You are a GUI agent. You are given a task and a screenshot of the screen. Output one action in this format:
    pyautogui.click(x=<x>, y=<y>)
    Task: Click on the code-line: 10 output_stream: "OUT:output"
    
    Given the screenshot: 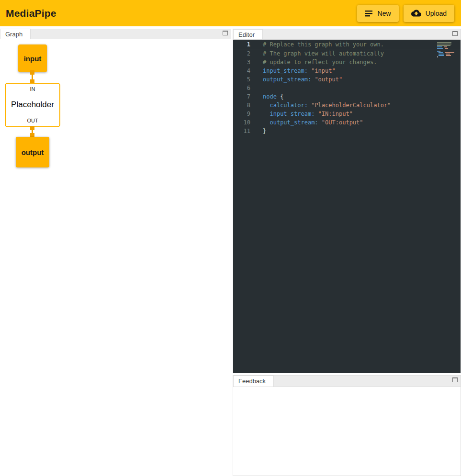 What is the action you would take?
    pyautogui.click(x=347, y=122)
    